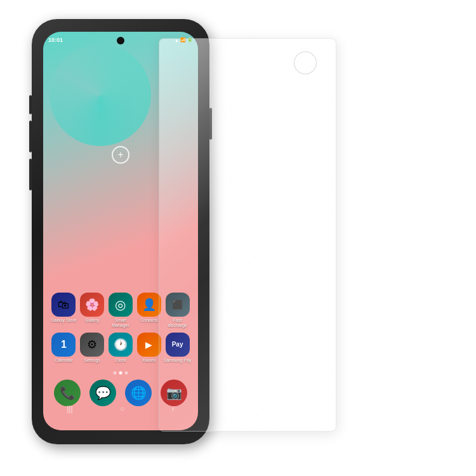  What do you see at coordinates (183, 40) in the screenshot?
I see `wifi-icon: 📶` at bounding box center [183, 40].